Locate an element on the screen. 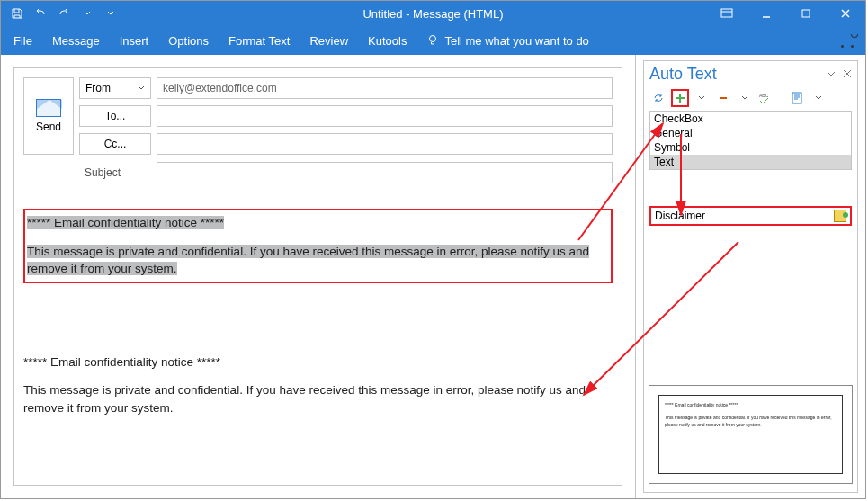 The width and height of the screenshot is (868, 501). remove-dropdown-icon is located at coordinates (745, 98).